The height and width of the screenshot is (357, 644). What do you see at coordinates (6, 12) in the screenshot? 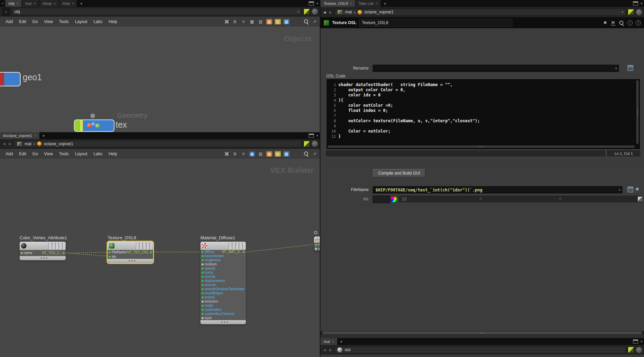
I see `collapse-chevrons-icon: »` at bounding box center [6, 12].